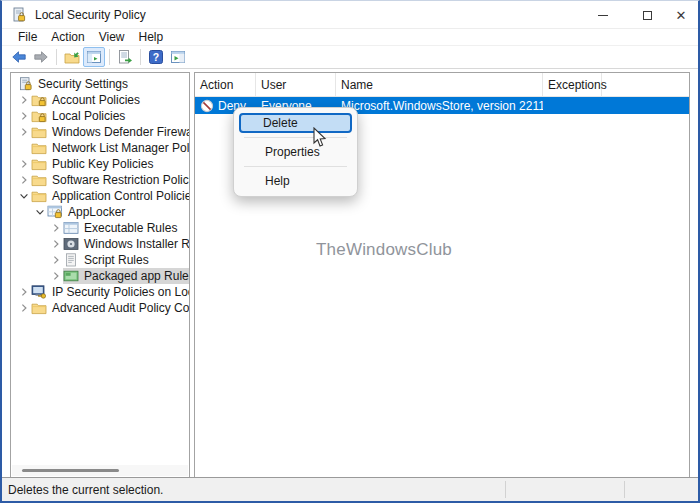 This screenshot has width=700, height=503. I want to click on action-pane-button, so click(178, 57).